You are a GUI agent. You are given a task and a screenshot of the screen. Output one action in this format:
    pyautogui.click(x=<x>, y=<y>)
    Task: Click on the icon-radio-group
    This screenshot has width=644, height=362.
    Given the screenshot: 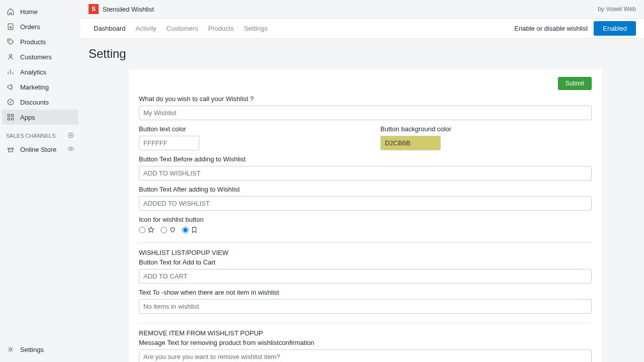 What is the action you would take?
    pyautogui.click(x=365, y=230)
    